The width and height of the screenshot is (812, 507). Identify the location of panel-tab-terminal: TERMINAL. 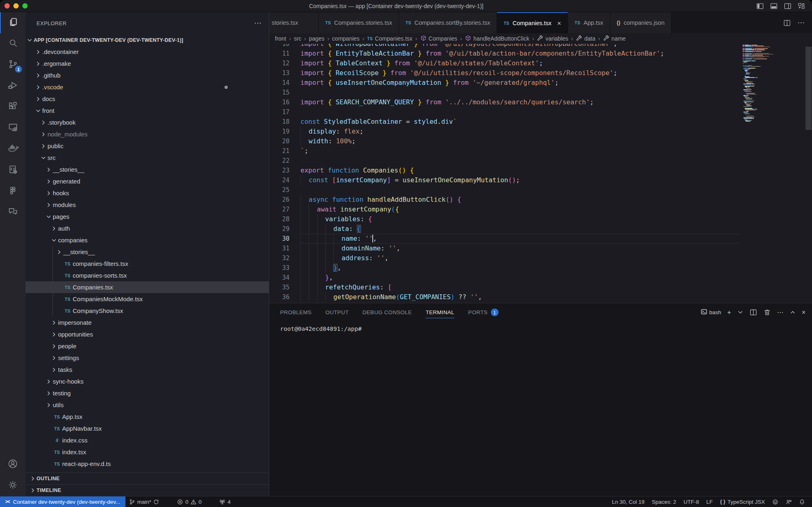
(440, 313).